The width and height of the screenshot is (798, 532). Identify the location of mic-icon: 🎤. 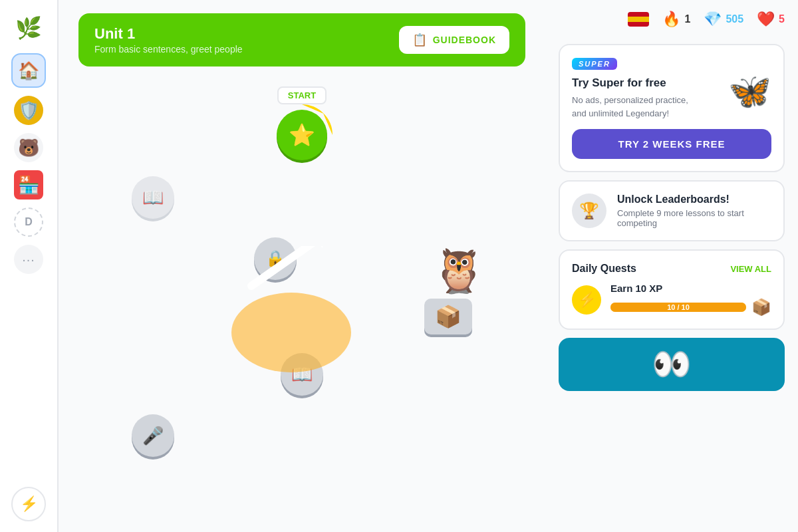
(153, 436).